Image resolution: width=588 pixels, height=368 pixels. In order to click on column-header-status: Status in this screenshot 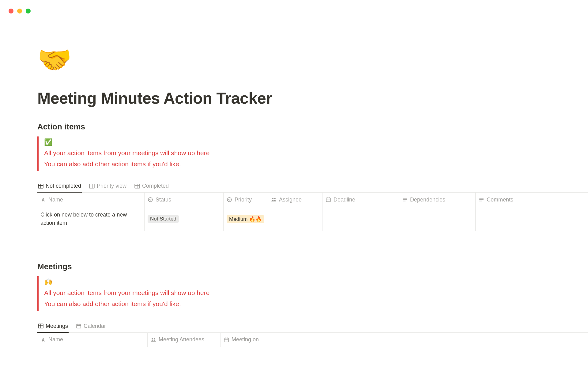, I will do `click(184, 200)`.